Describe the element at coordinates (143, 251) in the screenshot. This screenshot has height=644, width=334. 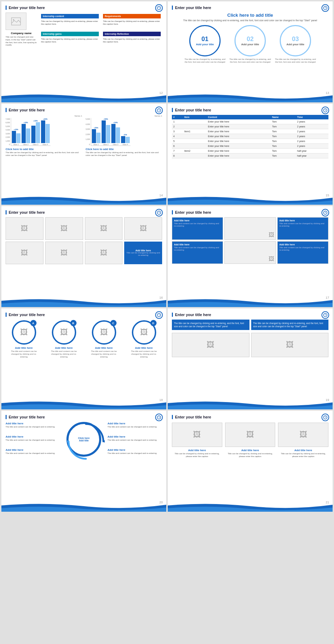
I see `highlighted-title: Add title here` at that location.